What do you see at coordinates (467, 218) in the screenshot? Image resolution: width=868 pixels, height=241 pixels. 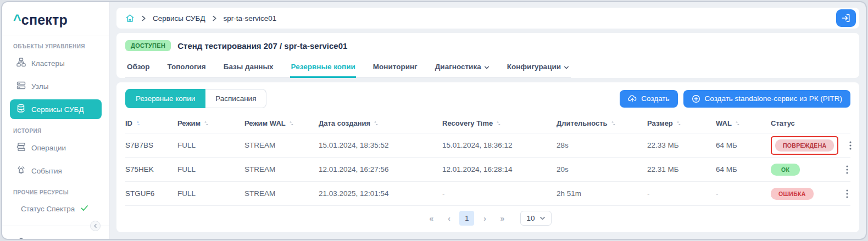 I see `pagination-page-1: 1` at bounding box center [467, 218].